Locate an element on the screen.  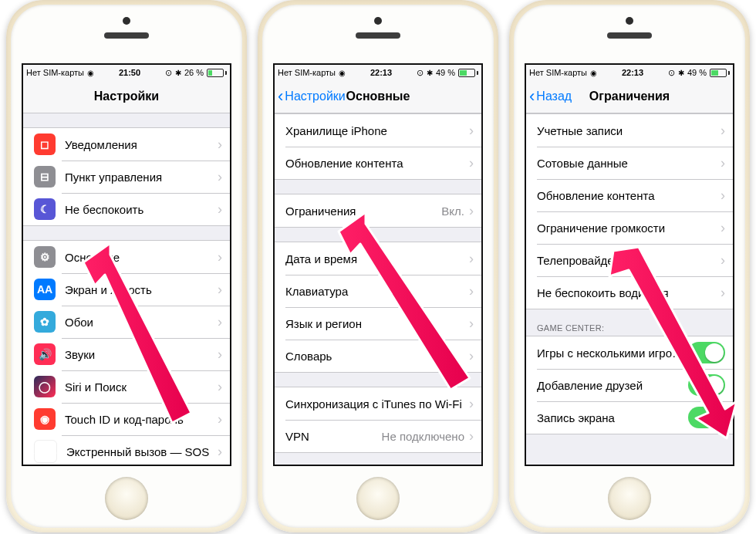
navbar: ‹Настройки Основные is located at coordinates (378, 97).